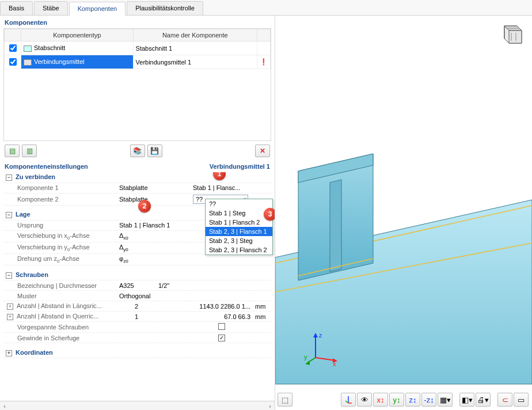 The height and width of the screenshot is (410, 532). I want to click on tab-plausi: Plausibilitätskontrolle, so click(165, 8).